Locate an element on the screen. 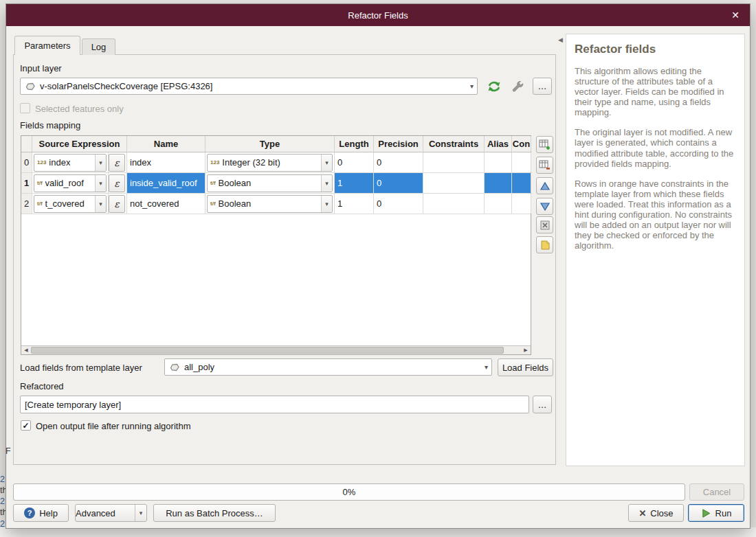  source-field-value: t_covered is located at coordinates (65, 203).